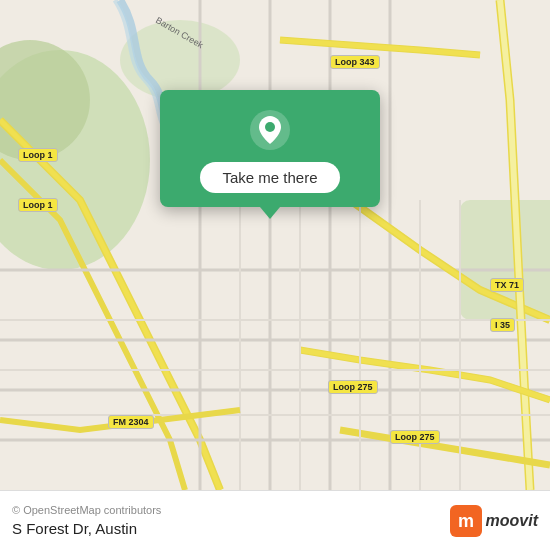  What do you see at coordinates (270, 130) in the screenshot?
I see `location-pin-icon` at bounding box center [270, 130].